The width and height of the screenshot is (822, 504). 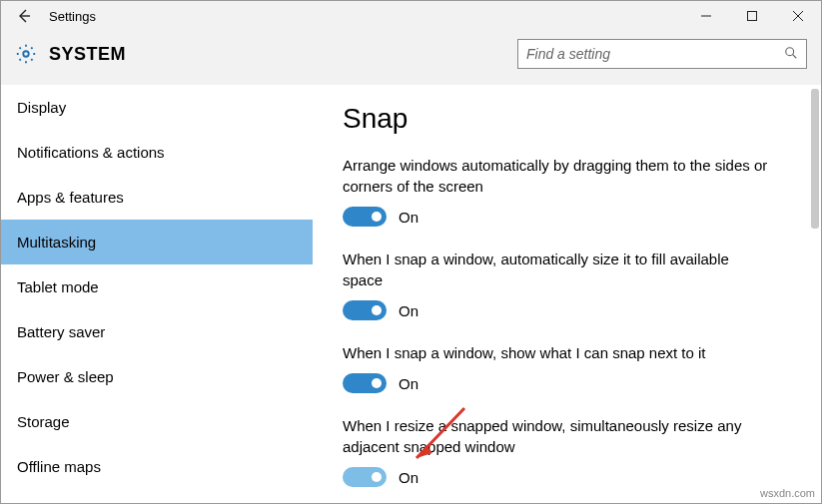 What do you see at coordinates (787, 493) in the screenshot?
I see `watermark: wsxdn.com` at bounding box center [787, 493].